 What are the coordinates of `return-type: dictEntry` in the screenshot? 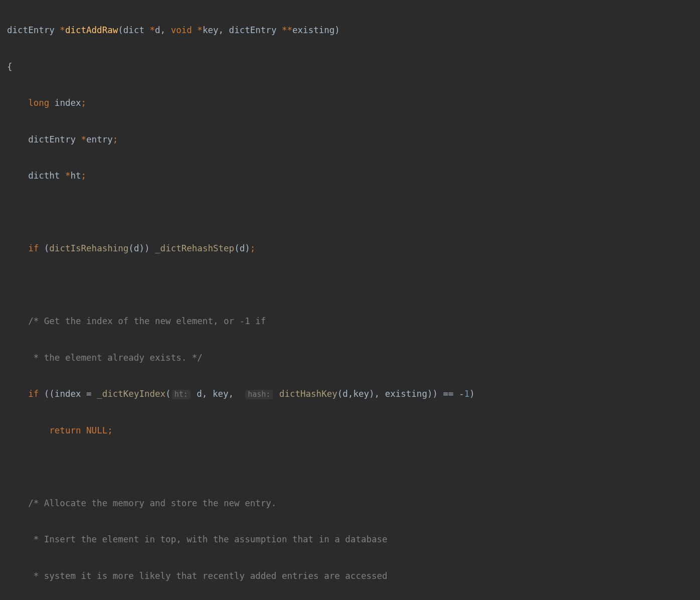 It's located at (33, 30).